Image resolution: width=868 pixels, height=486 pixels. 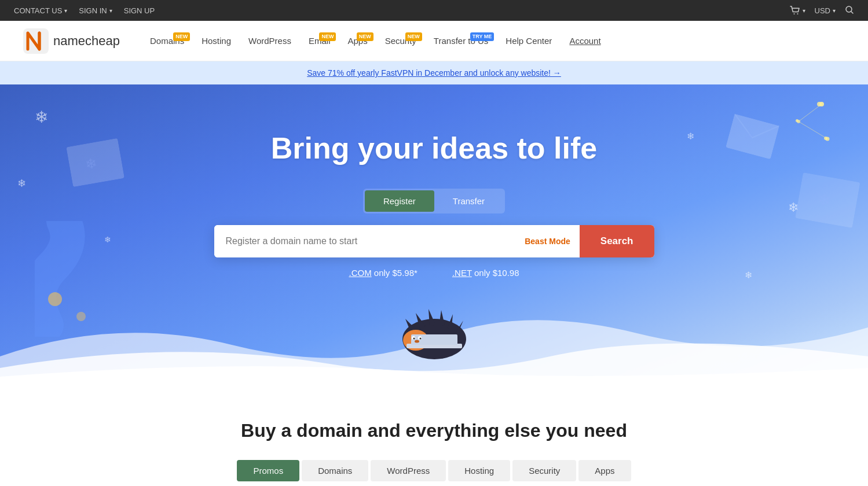 What do you see at coordinates (585, 41) in the screenshot?
I see `nav-item-account: Account` at bounding box center [585, 41].